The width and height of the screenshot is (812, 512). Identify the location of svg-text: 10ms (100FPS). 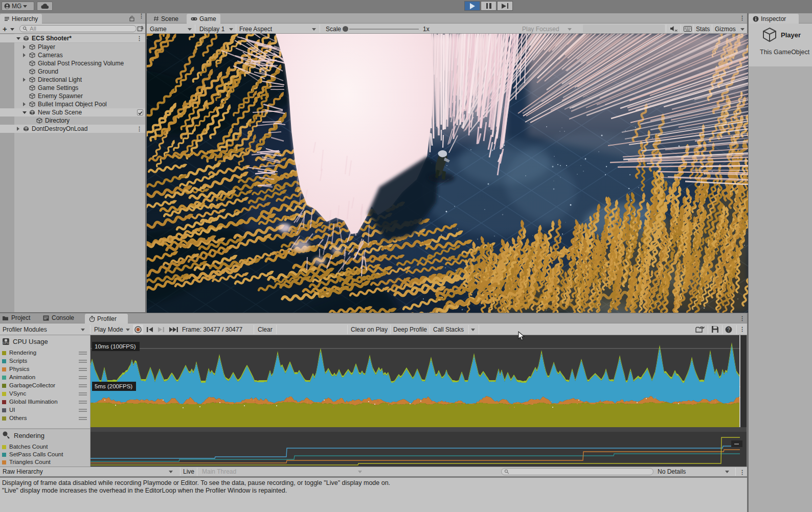
(116, 346).